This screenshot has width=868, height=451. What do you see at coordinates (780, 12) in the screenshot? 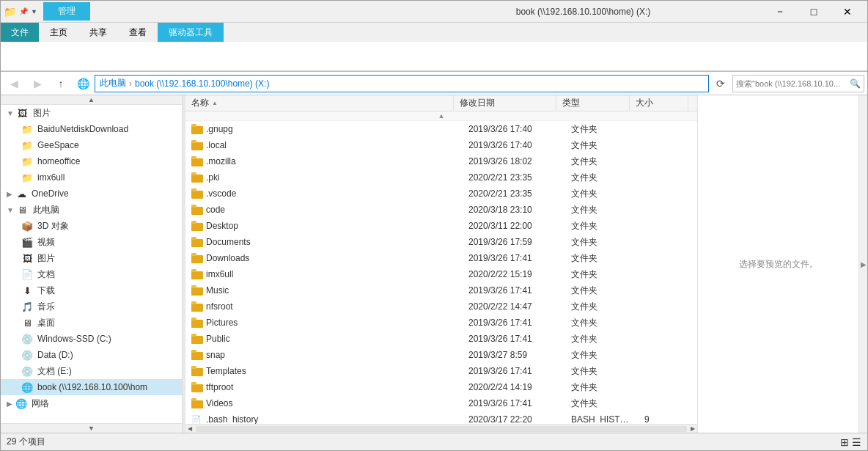
I see `minimize-button: －` at bounding box center [780, 12].